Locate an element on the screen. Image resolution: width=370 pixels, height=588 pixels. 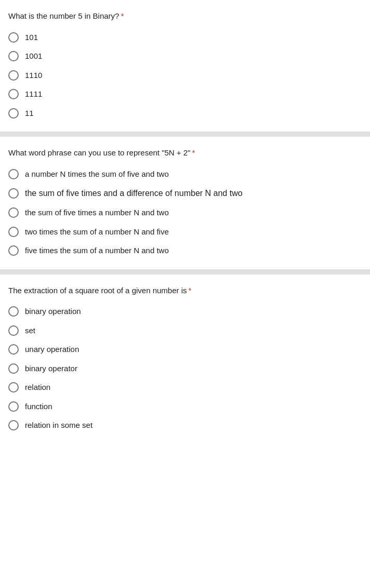
option-label-q3a: binary operation is located at coordinates (53, 312).